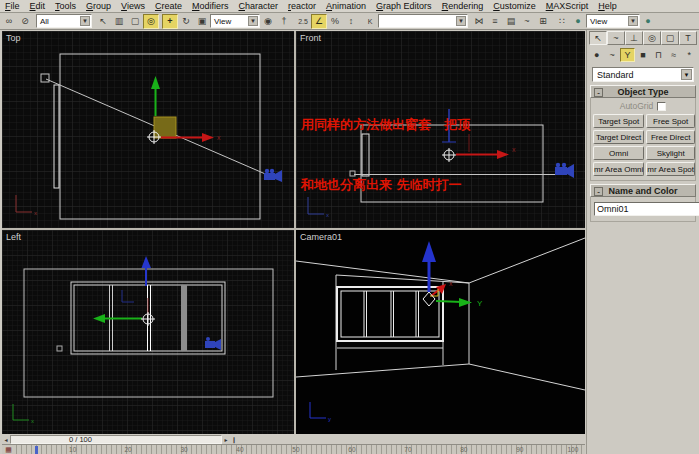  Describe the element at coordinates (670, 38) in the screenshot. I see `display-tab: ▢` at that location.